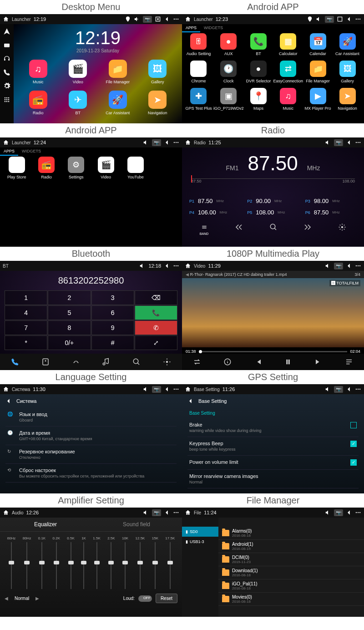 Image resolution: width=364 pixels, height=630 pixels. What do you see at coordinates (158, 19) in the screenshot?
I see `close-app-icon` at bounding box center [158, 19].